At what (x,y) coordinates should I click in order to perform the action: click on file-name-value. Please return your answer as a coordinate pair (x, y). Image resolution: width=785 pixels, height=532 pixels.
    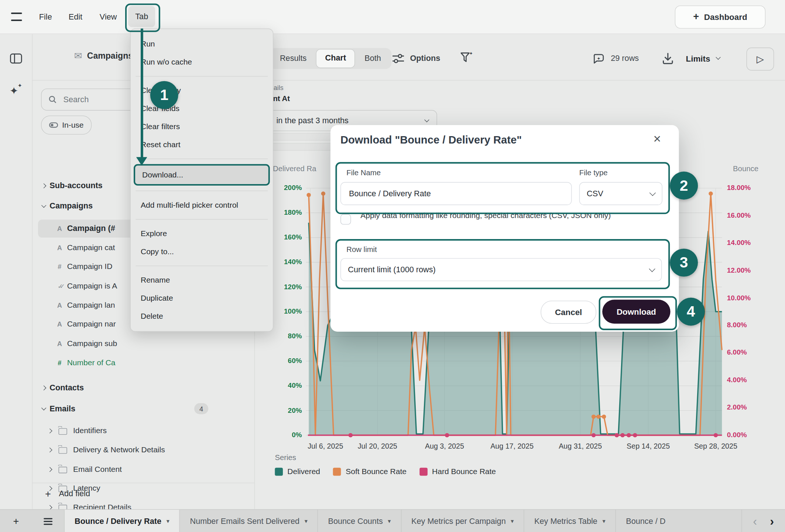
    Looking at the image, I should click on (456, 193).